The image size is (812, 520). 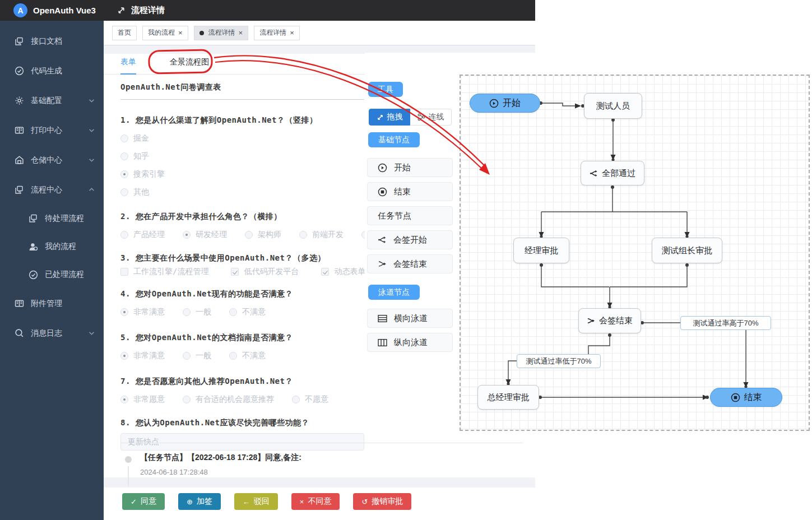 What do you see at coordinates (124, 33) in the screenshot?
I see `tag-home: 首页` at bounding box center [124, 33].